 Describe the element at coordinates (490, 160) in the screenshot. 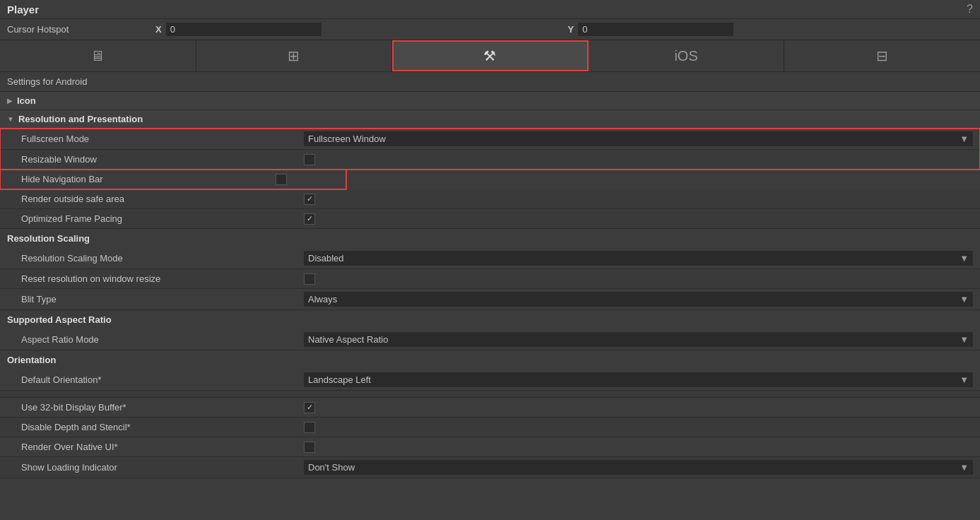

I see `resizable-window-row: Resizable Window` at that location.